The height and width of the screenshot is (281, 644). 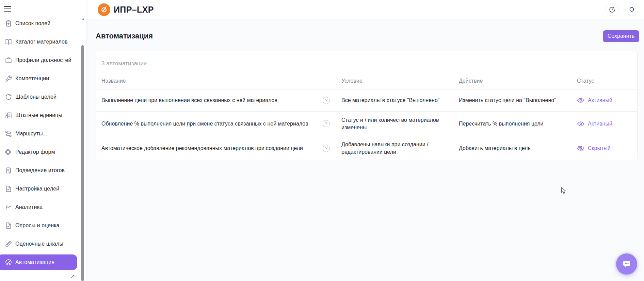 I want to click on clipboard-plus-icon, so click(x=9, y=23).